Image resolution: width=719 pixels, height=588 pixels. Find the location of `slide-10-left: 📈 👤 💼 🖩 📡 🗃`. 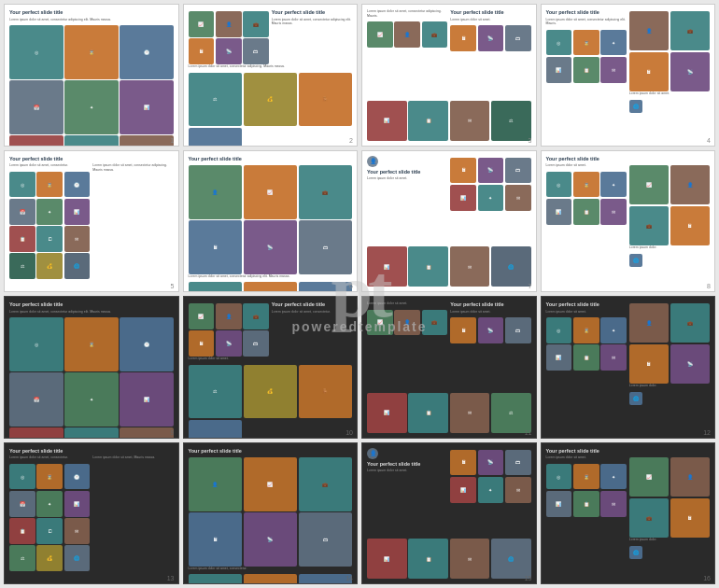

slide-10-left: 📈 👤 💼 🖩 📡 🗃 is located at coordinates (229, 329).